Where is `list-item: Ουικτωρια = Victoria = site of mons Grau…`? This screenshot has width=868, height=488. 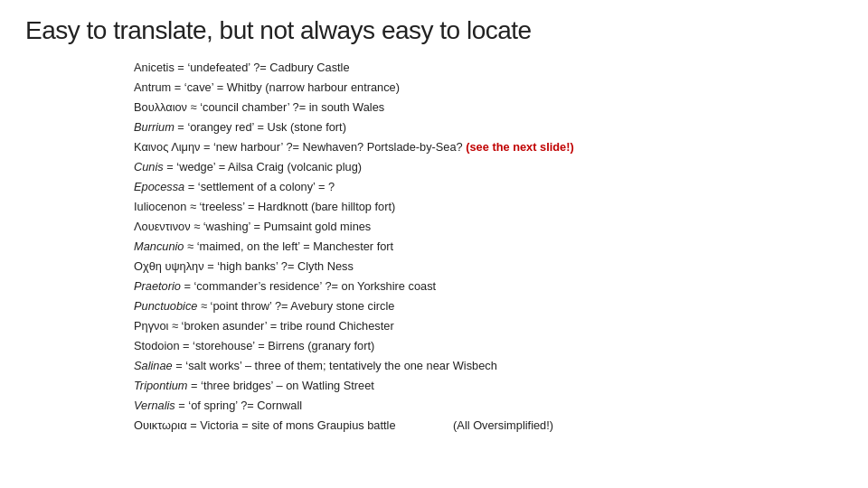
list-item: Ουικτωρια = Victoria = site of mons Grau… is located at coordinates (488, 426).